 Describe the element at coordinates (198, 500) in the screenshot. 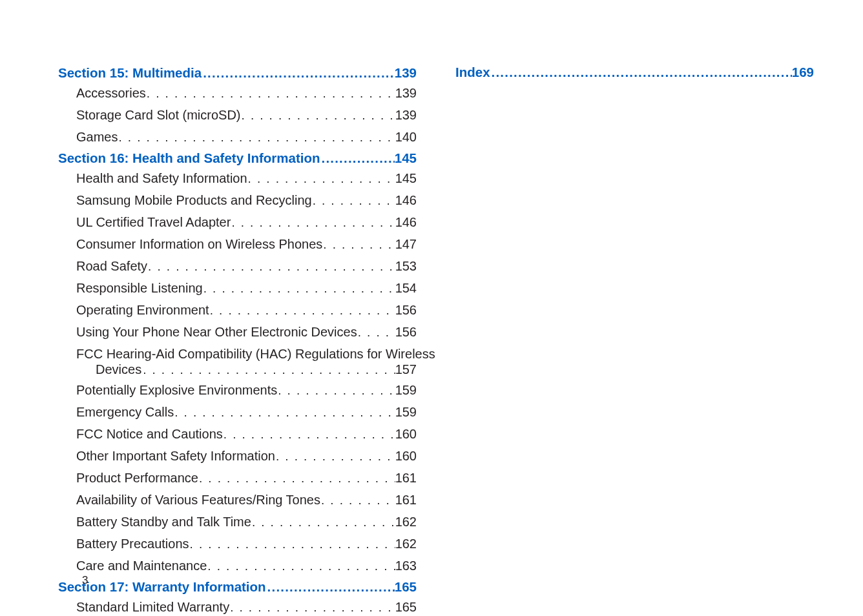

I see `entry-title: Availability of Various Features/Ring To…` at that location.